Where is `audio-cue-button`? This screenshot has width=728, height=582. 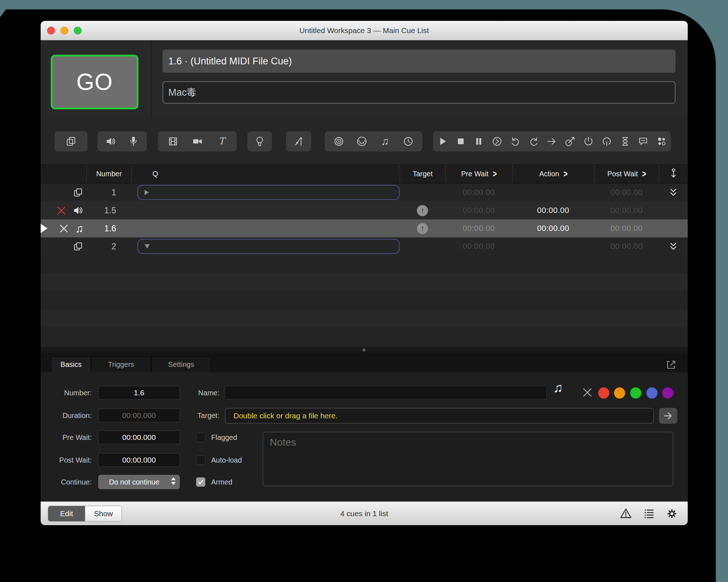 audio-cue-button is located at coordinates (111, 141).